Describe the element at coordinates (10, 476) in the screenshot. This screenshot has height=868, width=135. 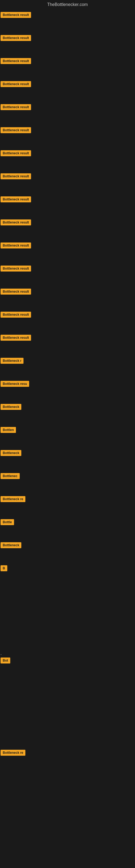
I see `bottleneck-badge: Bottlenec` at that location.